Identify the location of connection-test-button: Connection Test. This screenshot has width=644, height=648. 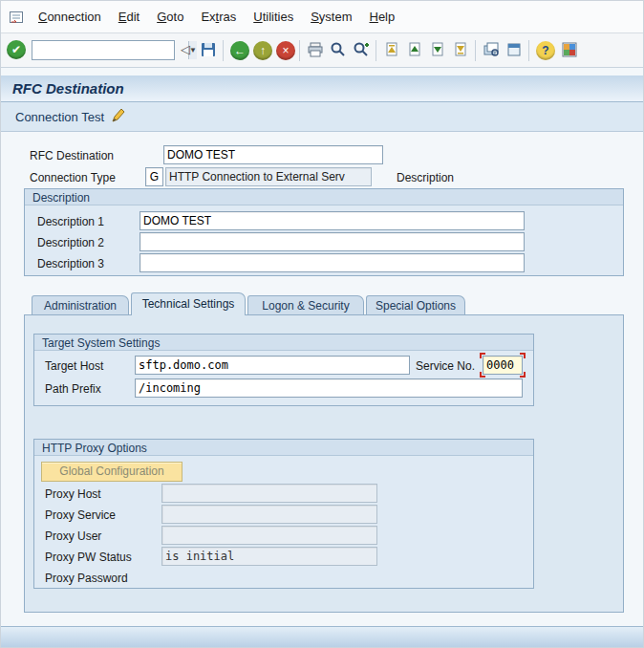
(71, 117).